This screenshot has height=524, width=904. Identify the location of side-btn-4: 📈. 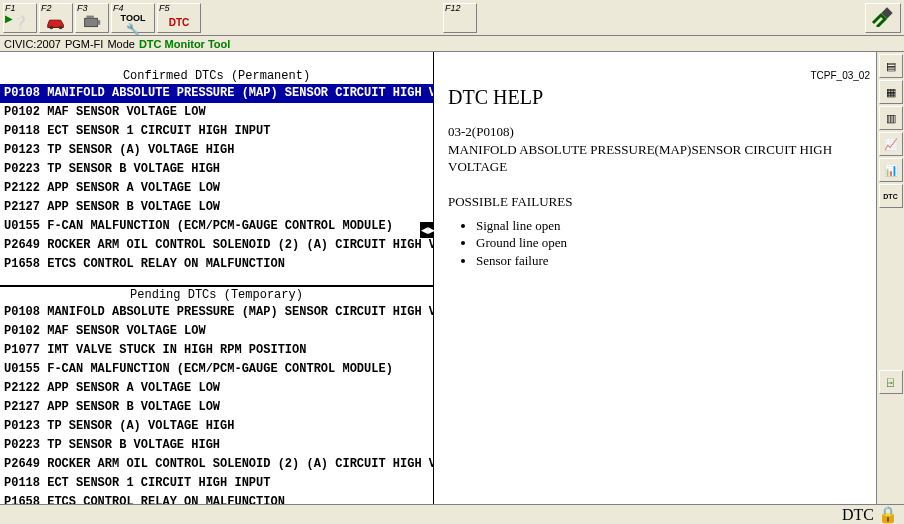
(891, 144).